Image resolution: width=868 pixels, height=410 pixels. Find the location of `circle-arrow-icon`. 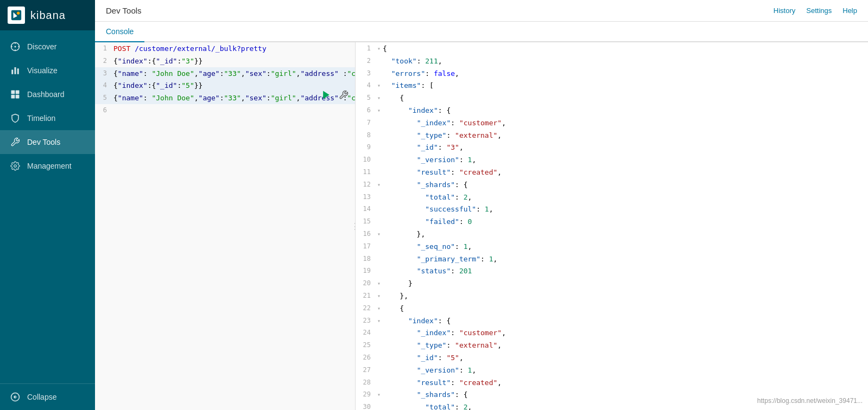

circle-arrow-icon is located at coordinates (15, 397).